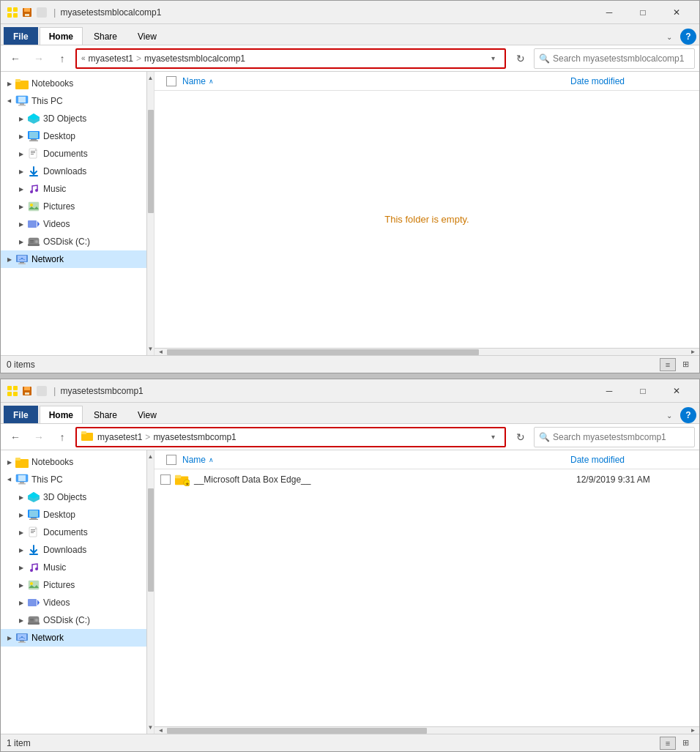  What do you see at coordinates (291, 59) in the screenshot?
I see `address-bar-1: « myasetest1 > myasetestsmblocalcomp1 ▾` at bounding box center [291, 59].